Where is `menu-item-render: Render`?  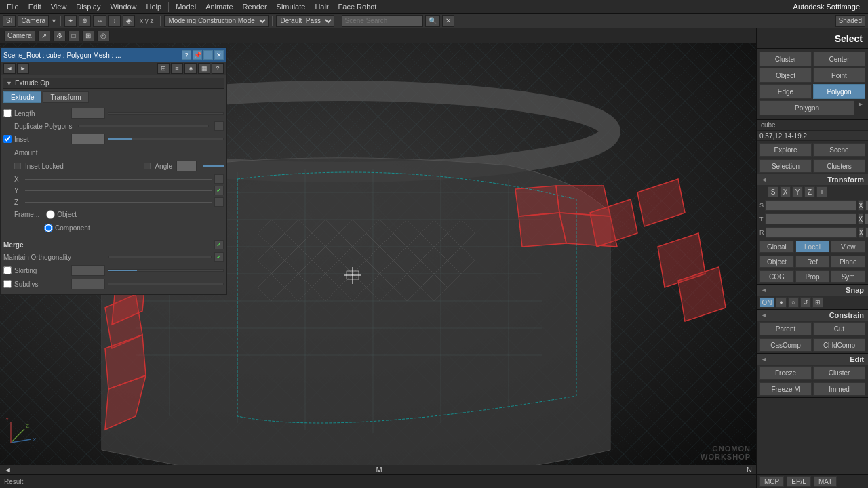
menu-item-render: Render is located at coordinates (255, 7).